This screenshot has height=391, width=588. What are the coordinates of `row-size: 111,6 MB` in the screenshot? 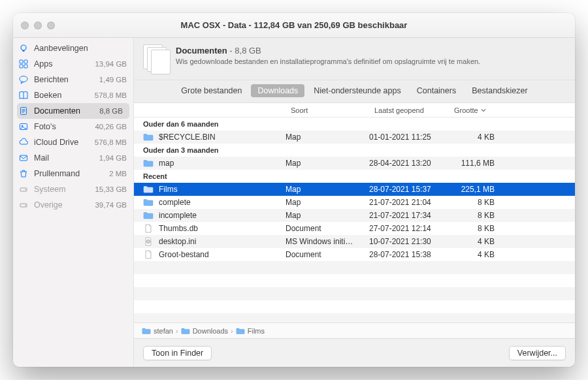 It's located at (472, 163).